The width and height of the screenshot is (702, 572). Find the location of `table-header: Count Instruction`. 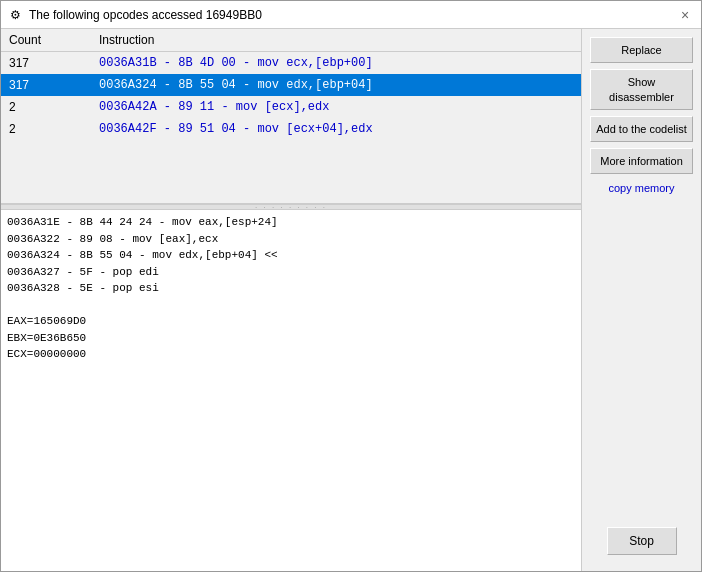

table-header: Count Instruction is located at coordinates (291, 40).